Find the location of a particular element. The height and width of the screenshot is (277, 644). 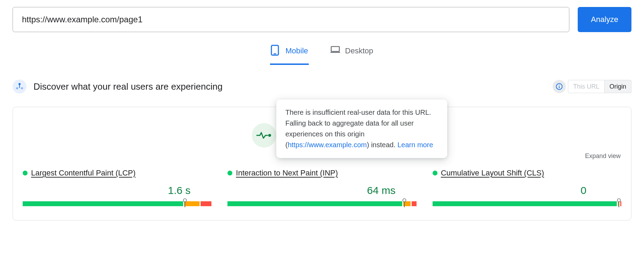

metric-lcp-name: Largest Contentful Paint (LCP) is located at coordinates (83, 173).